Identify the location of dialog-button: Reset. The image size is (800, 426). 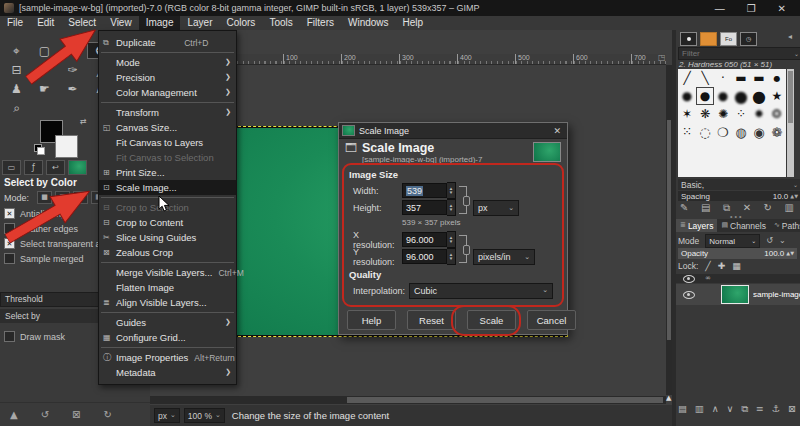
(432, 320).